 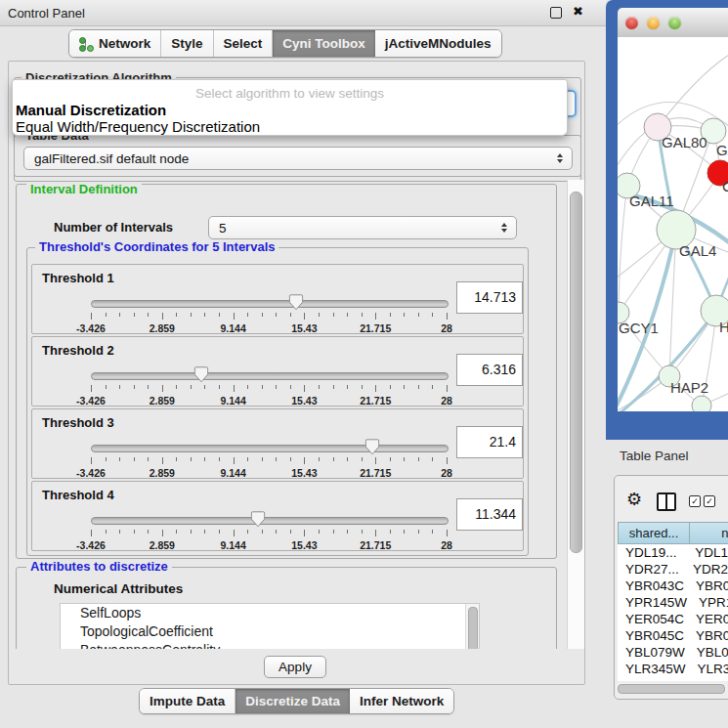 What do you see at coordinates (324, 43) in the screenshot?
I see `tab-cyni-toolbox: Cyni Toolbox` at bounding box center [324, 43].